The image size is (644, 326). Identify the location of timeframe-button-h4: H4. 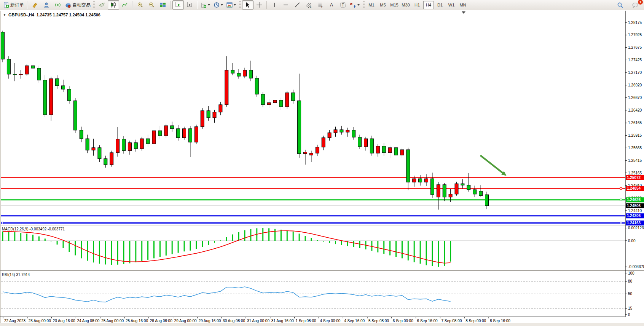
(429, 5).